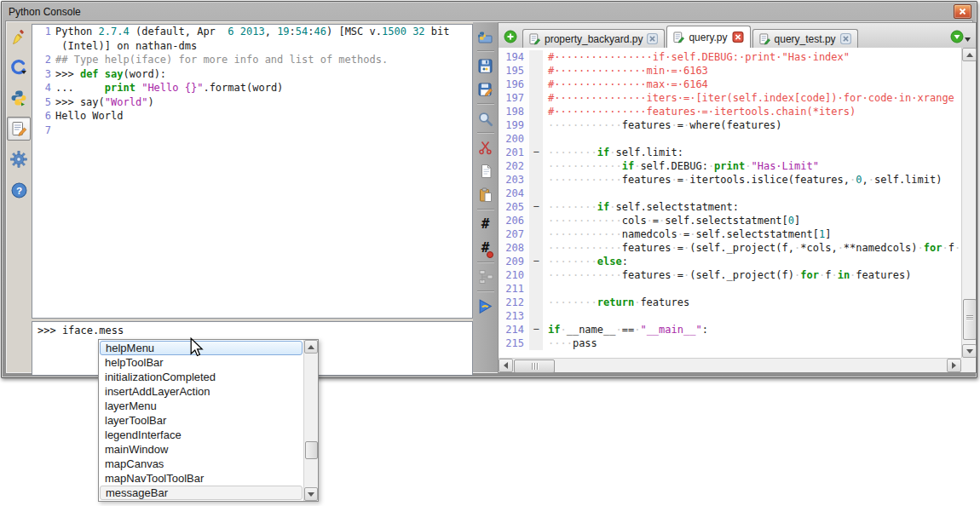  I want to click on editor-line-text: #················if·self.DEBUG:·print·"H…, so click(696, 57).